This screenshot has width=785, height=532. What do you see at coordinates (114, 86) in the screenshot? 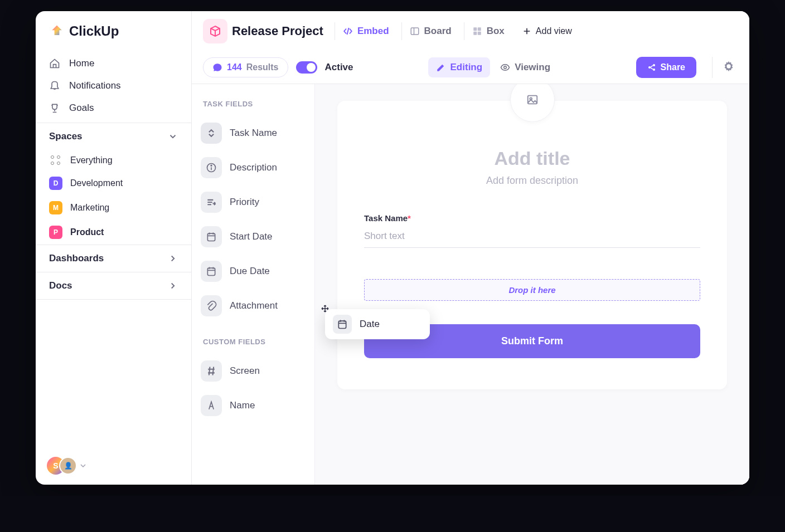
I see `nav-notifications: Notifications` at bounding box center [114, 86].